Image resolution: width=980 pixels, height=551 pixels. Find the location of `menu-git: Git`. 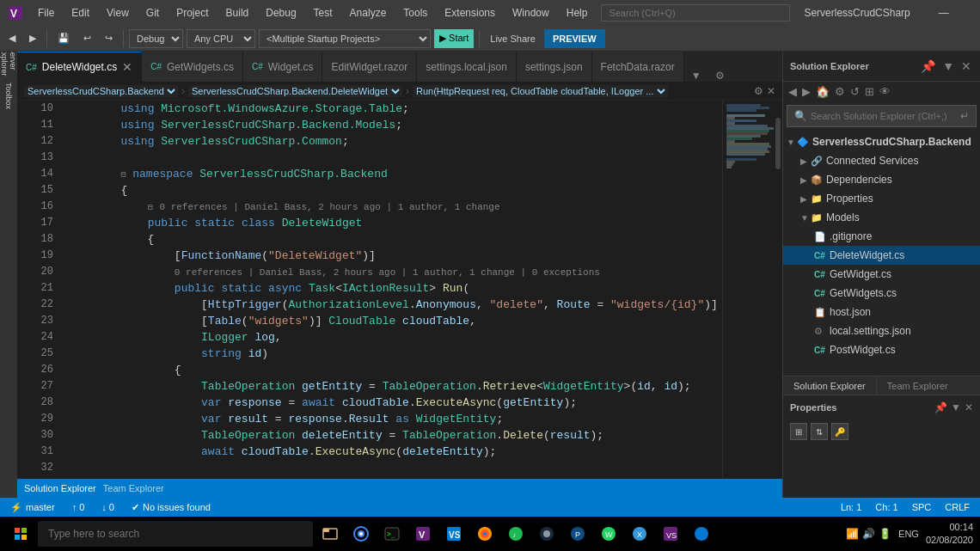

menu-git: Git is located at coordinates (153, 13).